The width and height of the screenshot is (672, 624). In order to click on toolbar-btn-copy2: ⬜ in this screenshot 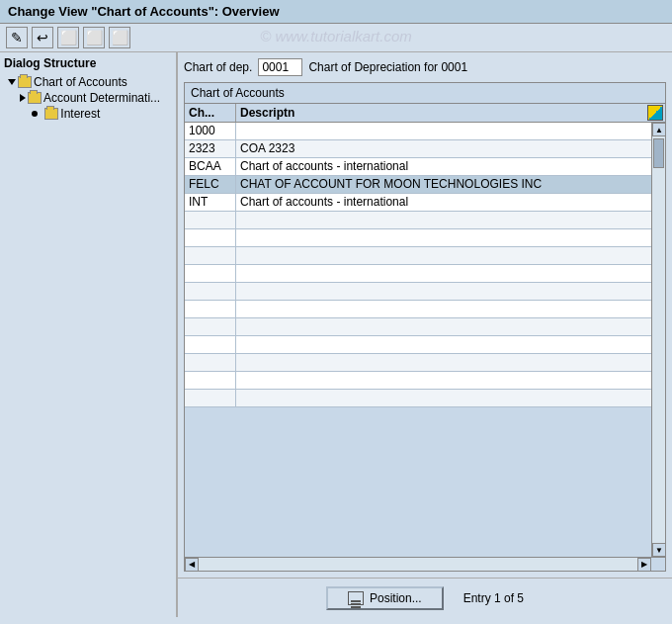, I will do `click(94, 38)`.